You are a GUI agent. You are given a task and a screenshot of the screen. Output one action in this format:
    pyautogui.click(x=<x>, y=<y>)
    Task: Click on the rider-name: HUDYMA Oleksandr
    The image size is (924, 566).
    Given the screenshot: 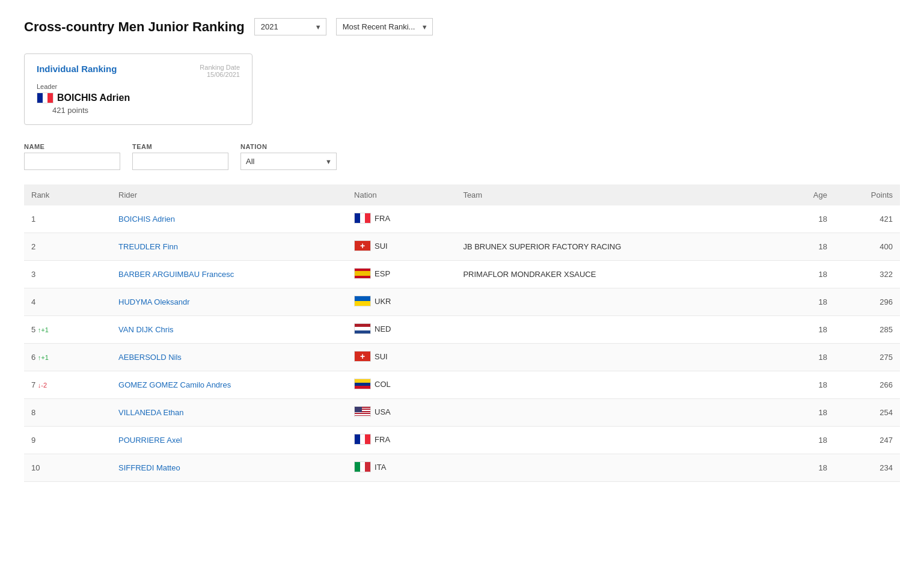 What is the action you would take?
    pyautogui.click(x=229, y=302)
    